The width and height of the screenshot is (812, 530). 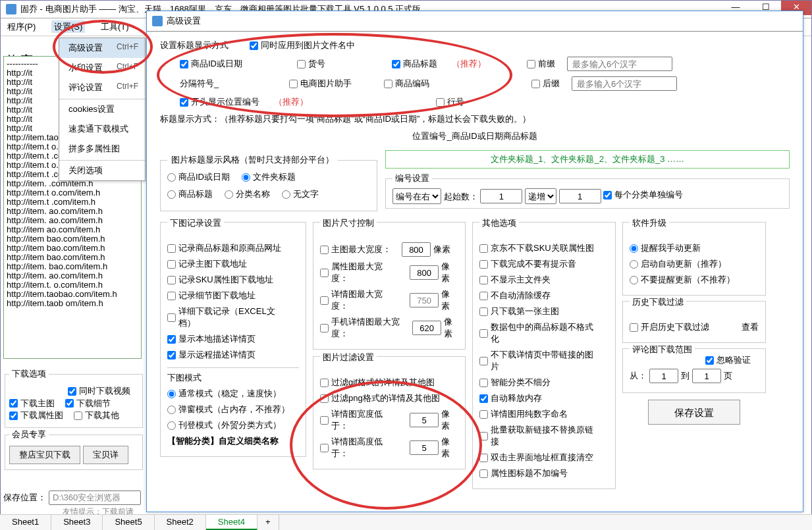 What do you see at coordinates (540, 333) in the screenshot?
I see `cb-o6: 数据包中的商品标题不格式化` at bounding box center [540, 333].